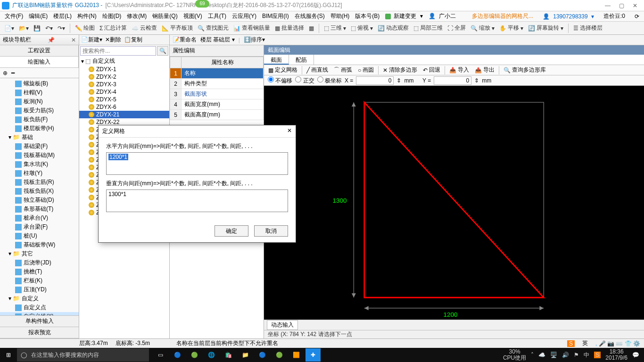 The image size is (644, 362). Describe the element at coordinates (177, 355) in the screenshot. I see `app-icon-1: 🔵` at that location.